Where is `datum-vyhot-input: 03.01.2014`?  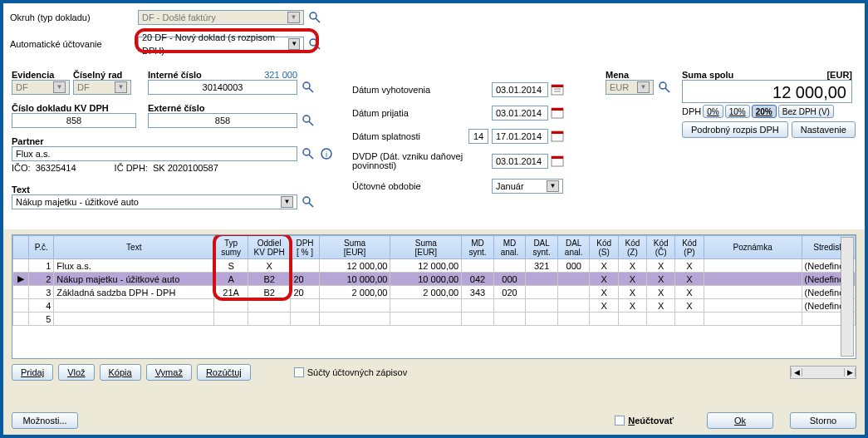
datum-vyhot-input: 03.01.2014 is located at coordinates (520, 90).